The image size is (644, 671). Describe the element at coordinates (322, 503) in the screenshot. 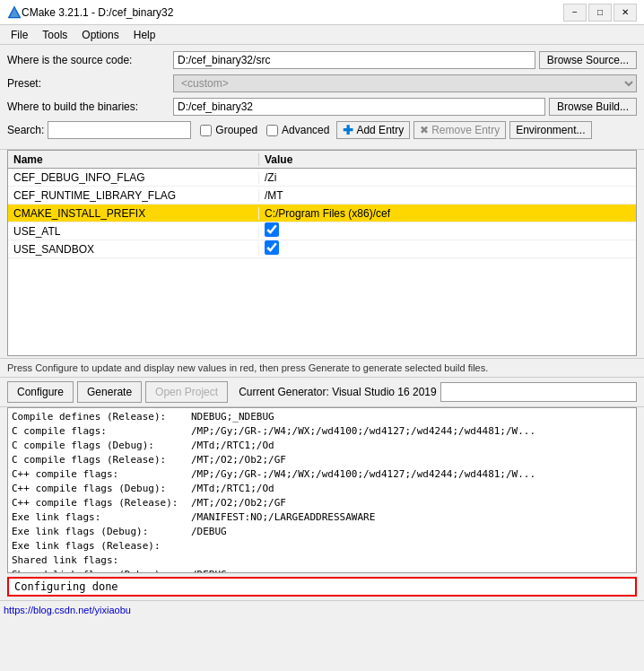

I see `log-line: C++ compile flags (Release):/MT;/O2;/Ob2…` at that location.